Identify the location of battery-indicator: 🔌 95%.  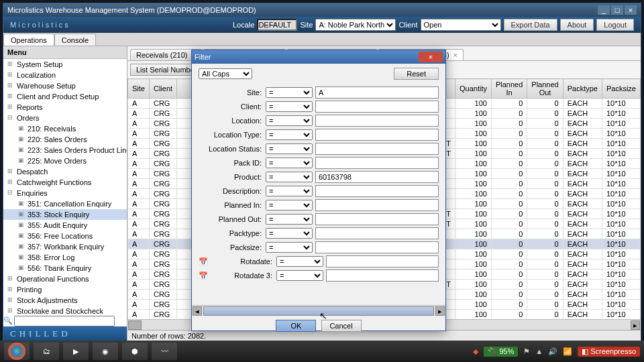
(500, 351).